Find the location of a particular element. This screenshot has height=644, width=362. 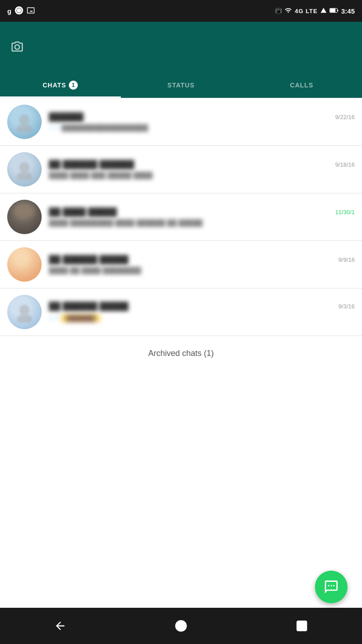

chat-preview: ✓✓ ███████ is located at coordinates (202, 318).